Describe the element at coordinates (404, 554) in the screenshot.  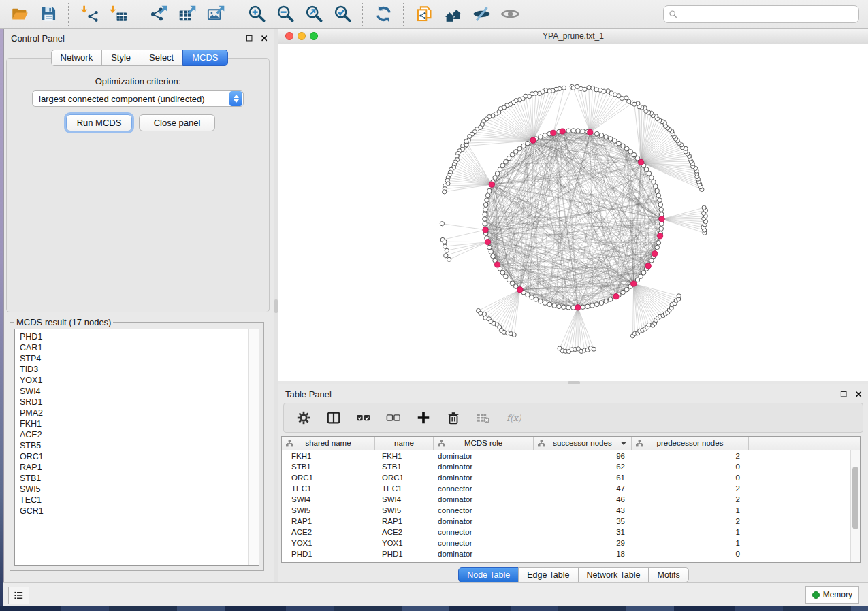
I see `cell-name: PHD1` at that location.